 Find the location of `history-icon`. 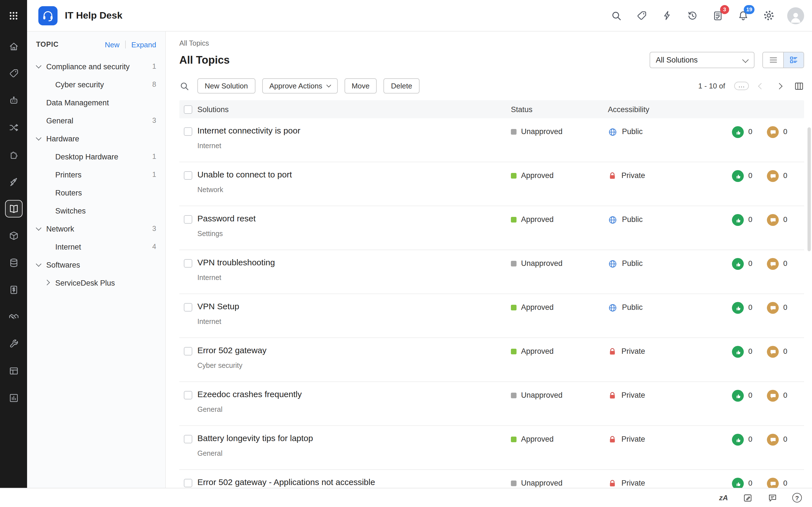

history-icon is located at coordinates (693, 15).